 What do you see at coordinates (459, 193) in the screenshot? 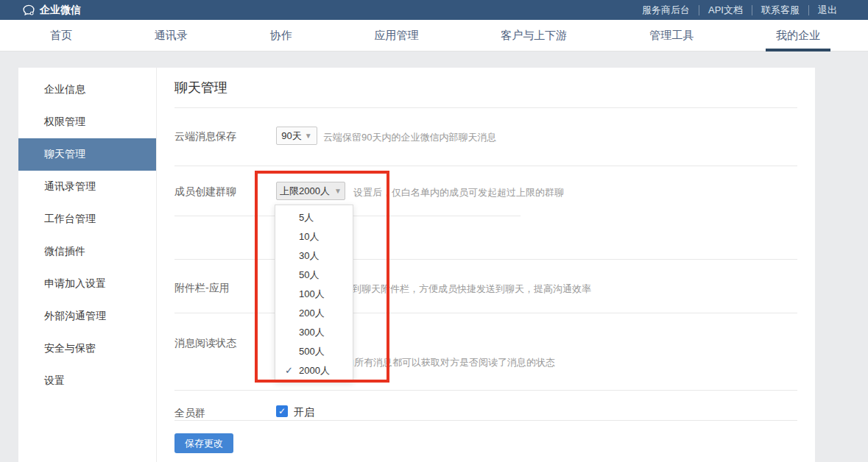
I see `group-limit-desc: 设置后，仅白名单内的成员可发起超过上限的群聊` at bounding box center [459, 193].